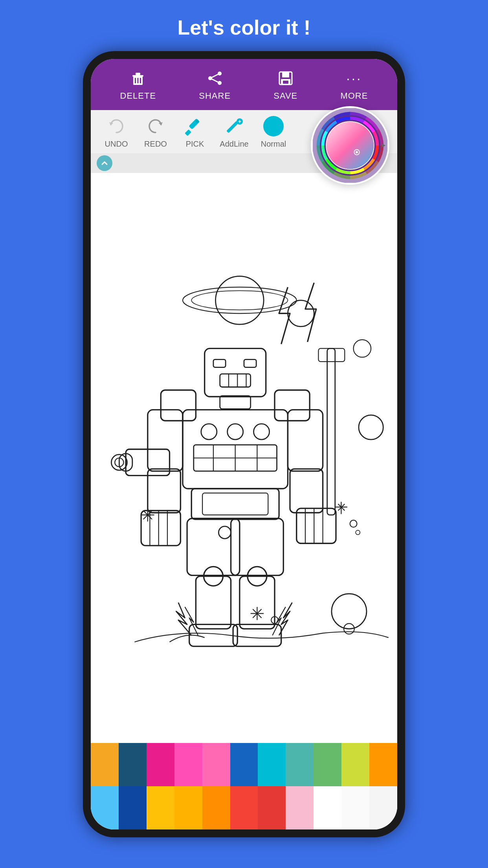  Describe the element at coordinates (156, 126) in the screenshot. I see `redo-icon` at that location.